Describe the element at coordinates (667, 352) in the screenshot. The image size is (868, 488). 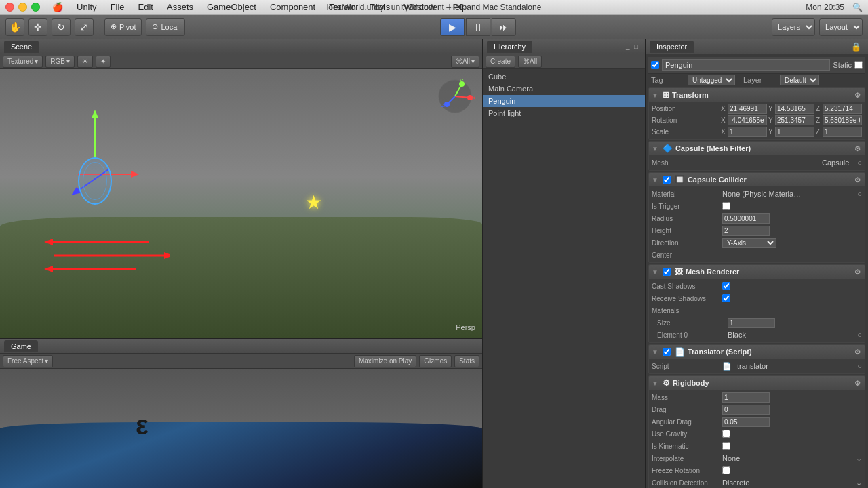
I see `translator-enable-checkbox` at that location.